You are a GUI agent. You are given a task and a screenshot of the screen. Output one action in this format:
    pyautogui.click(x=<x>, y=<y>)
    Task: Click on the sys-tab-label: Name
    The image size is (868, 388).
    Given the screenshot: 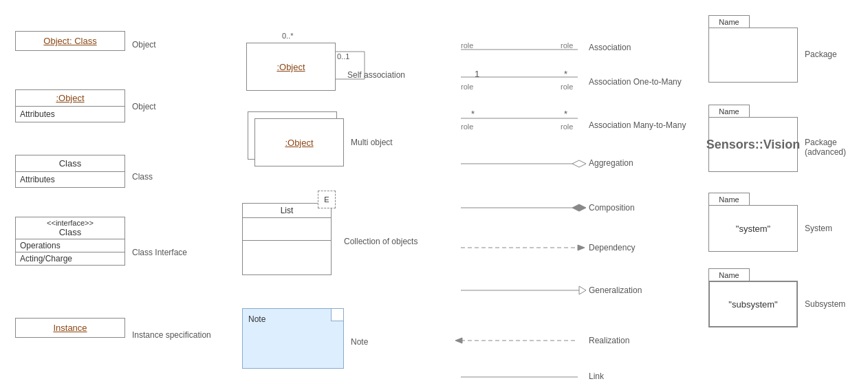 What is the action you would take?
    pyautogui.click(x=729, y=200)
    